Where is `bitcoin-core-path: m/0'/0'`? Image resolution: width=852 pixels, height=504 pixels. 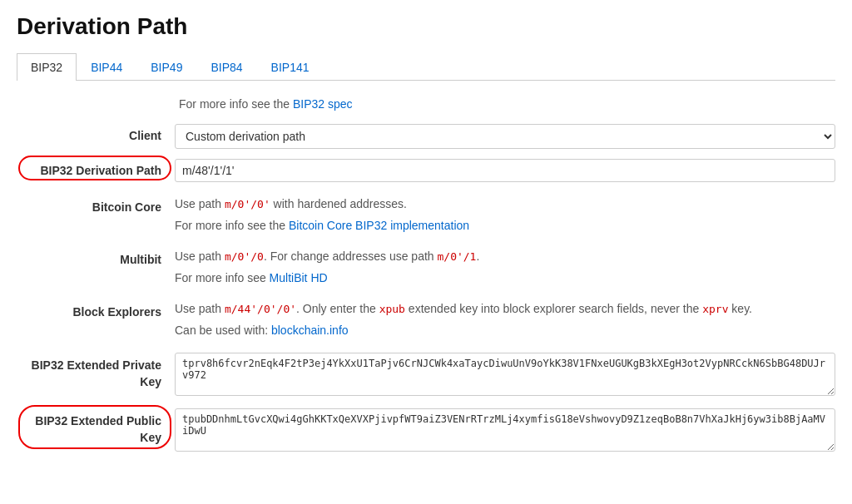
bitcoin-core-path: m/0'/0' is located at coordinates (248, 205).